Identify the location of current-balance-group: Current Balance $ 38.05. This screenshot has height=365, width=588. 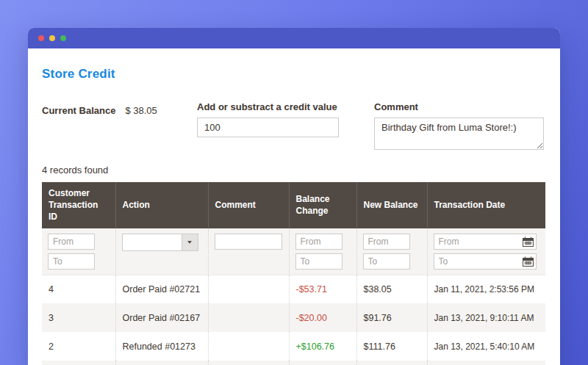
(100, 110).